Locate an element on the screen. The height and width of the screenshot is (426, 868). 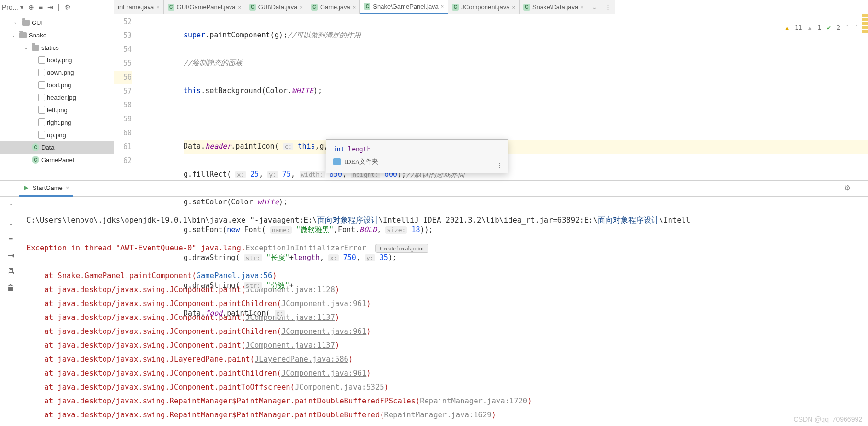
tab-game: CGame.java× is located at coordinates (334, 7).